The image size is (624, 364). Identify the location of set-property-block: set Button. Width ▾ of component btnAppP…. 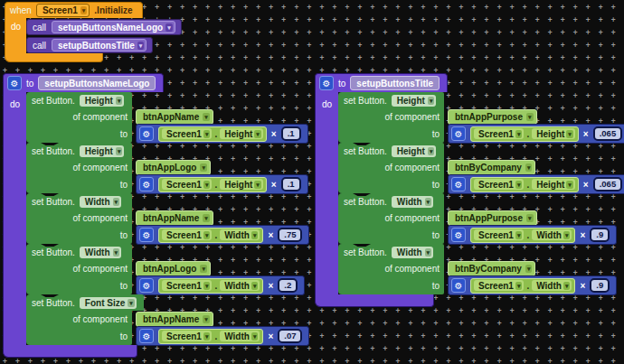
(481, 219).